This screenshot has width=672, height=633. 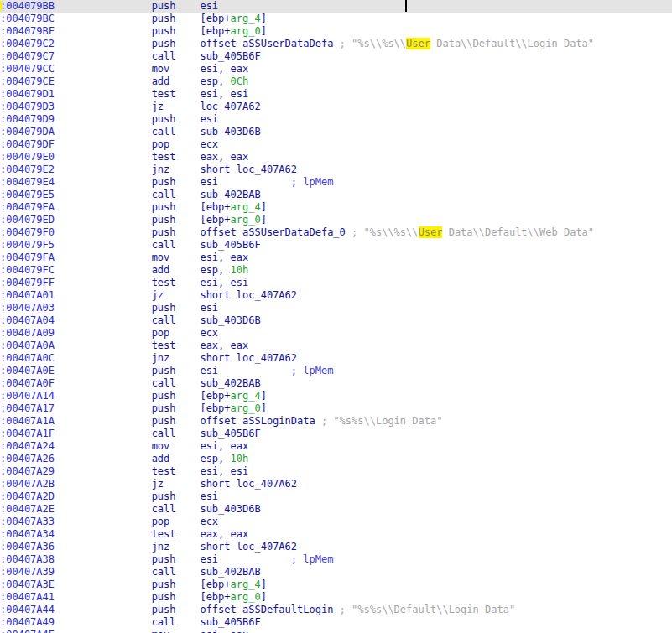 What do you see at coordinates (27, 69) in the screenshot?
I see `address-text: :004079CC` at bounding box center [27, 69].